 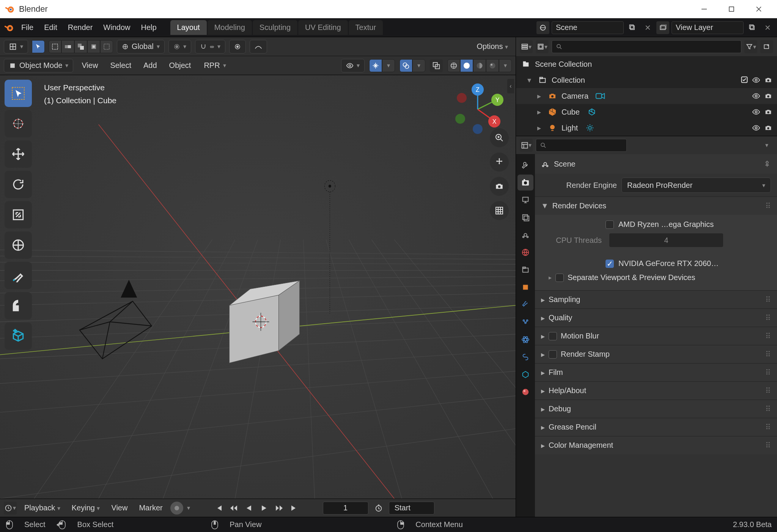 I want to click on properties-editor-dropdown: ▾, so click(x=526, y=145).